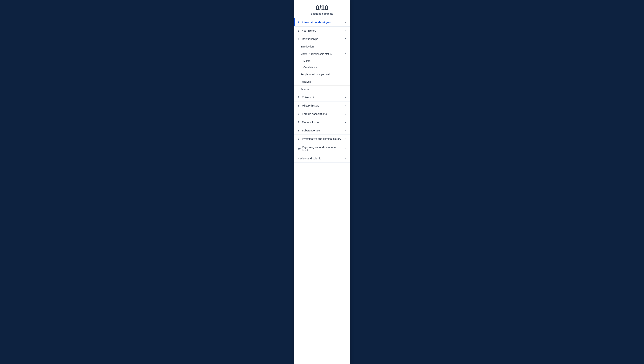  What do you see at coordinates (322, 148) in the screenshot?
I see `nav-item-row-10: 10 Psychological and emotional health ∨` at bounding box center [322, 148].